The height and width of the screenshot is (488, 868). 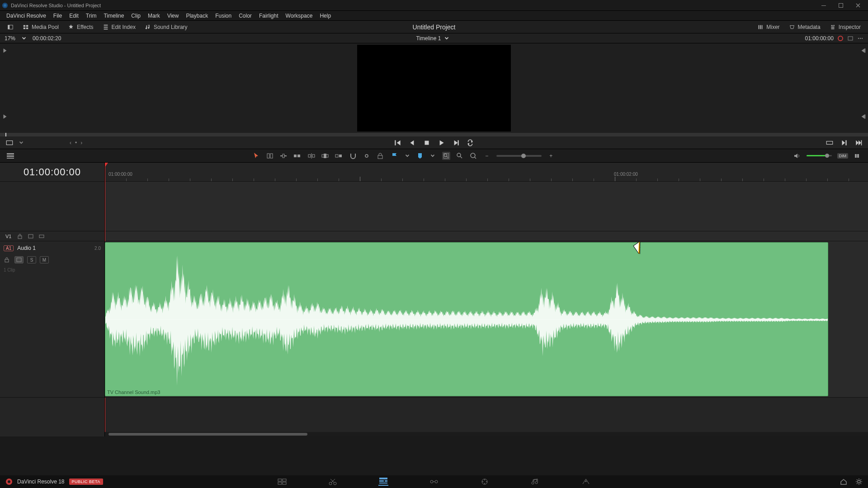 I want to click on marker-icon, so click(x=420, y=156).